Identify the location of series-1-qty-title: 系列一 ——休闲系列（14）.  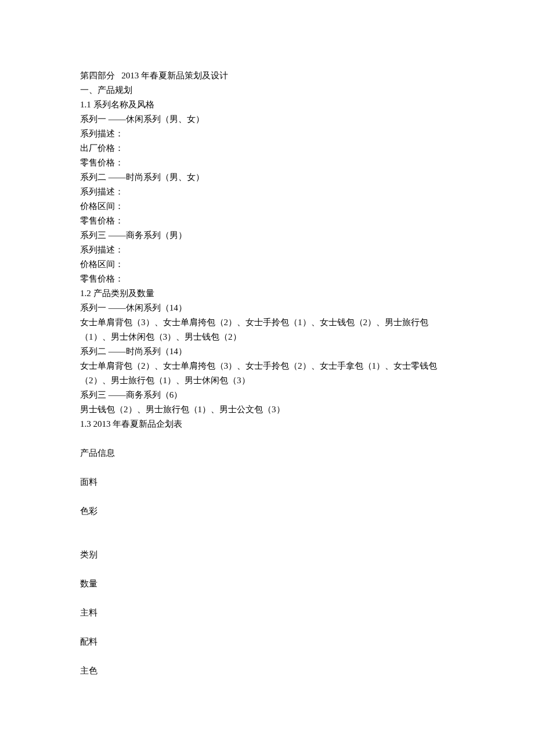
(267, 308).